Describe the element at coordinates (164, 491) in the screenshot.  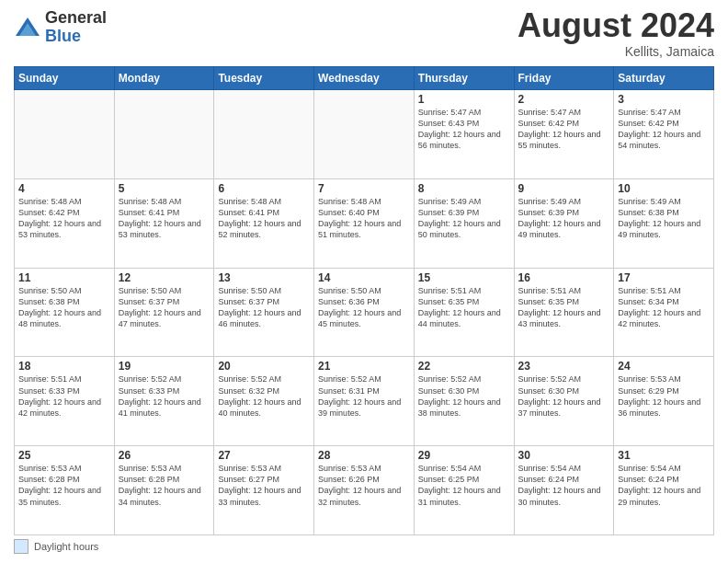
I see `calendar-day-cell: 26 Sunrise: 5:53 AMSunset: 6:28 PMDaylig…` at that location.